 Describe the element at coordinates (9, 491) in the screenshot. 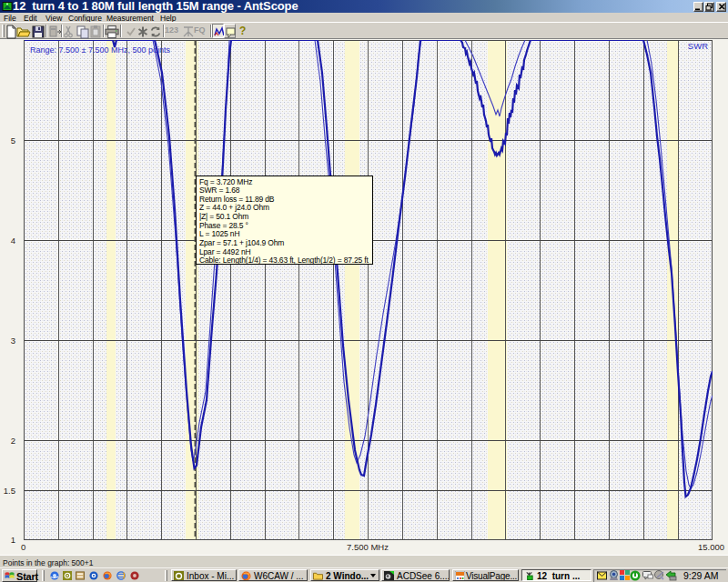

I see `svg-text: 1.5` at that location.